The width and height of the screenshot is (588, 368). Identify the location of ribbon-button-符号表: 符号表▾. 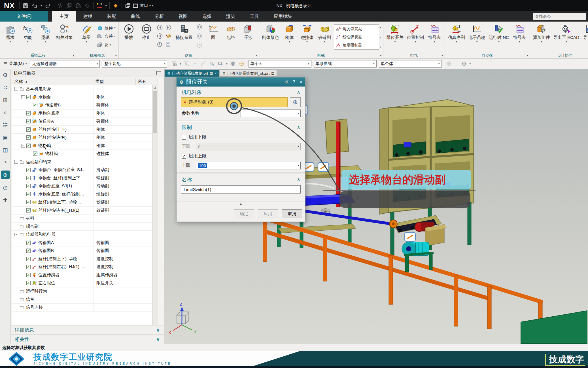
(519, 33).